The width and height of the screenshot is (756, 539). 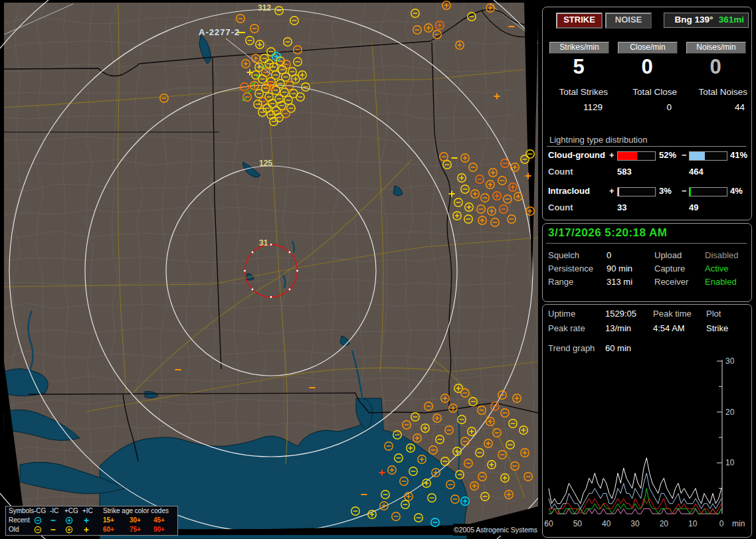 I want to click on peak-rate-value: 13/min, so click(x=618, y=328).